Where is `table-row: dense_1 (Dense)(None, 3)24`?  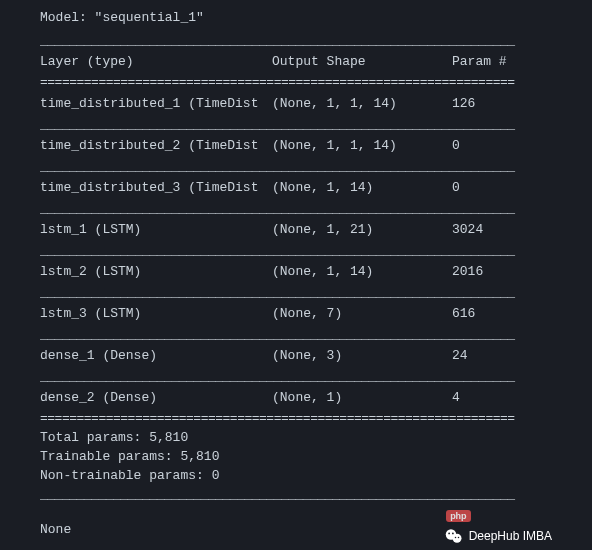
table-row: dense_1 (Dense)(None, 3)24 is located at coordinates (296, 356).